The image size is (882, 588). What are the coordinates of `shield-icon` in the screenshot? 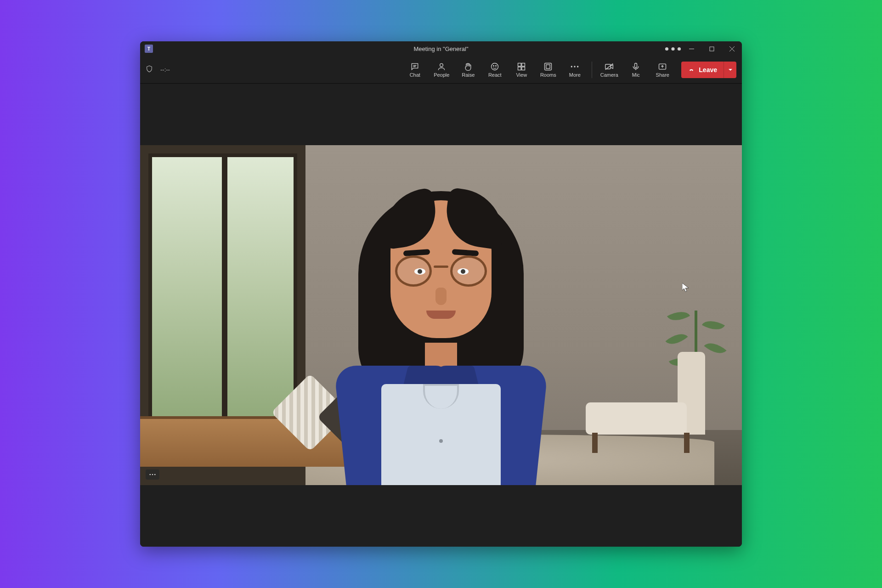 It's located at (149, 70).